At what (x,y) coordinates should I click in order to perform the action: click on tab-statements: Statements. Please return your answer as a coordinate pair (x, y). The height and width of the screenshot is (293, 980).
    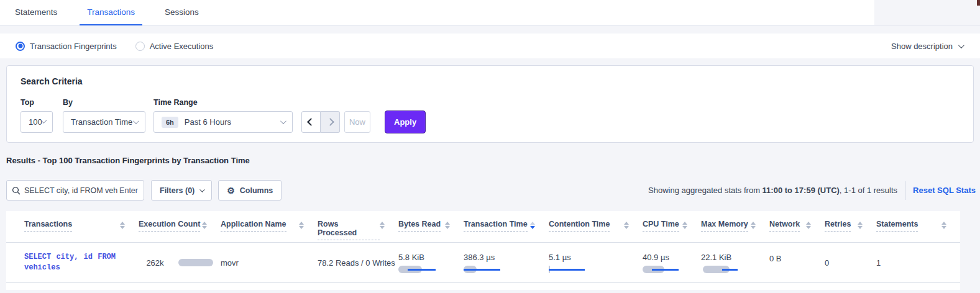
    Looking at the image, I should click on (36, 12).